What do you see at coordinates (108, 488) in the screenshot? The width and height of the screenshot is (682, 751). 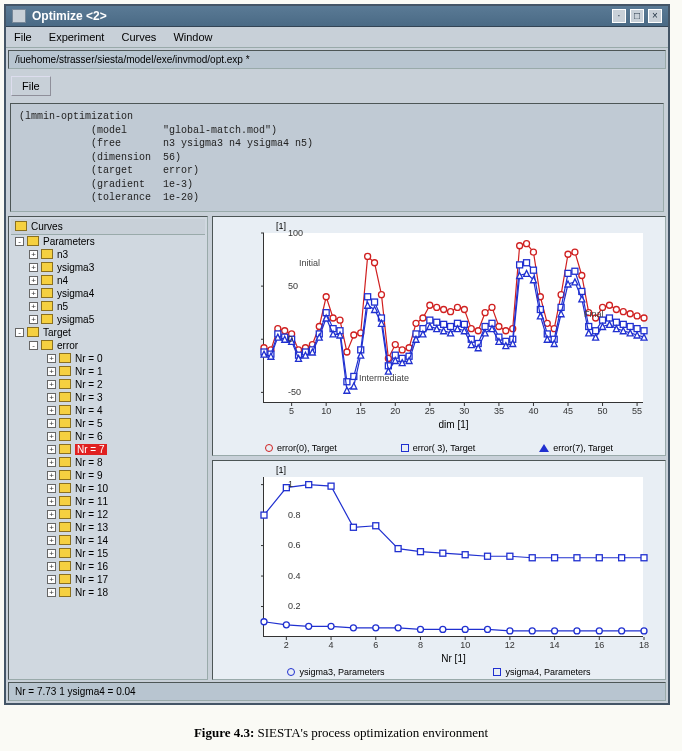 I see `tree-item: +Nr = 10` at bounding box center [108, 488].